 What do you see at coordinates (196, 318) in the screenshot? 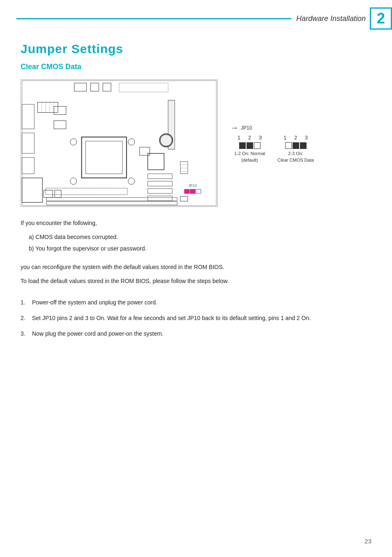
I see `steps-list: 1.Power-off the system and unplug the po…` at bounding box center [196, 318].